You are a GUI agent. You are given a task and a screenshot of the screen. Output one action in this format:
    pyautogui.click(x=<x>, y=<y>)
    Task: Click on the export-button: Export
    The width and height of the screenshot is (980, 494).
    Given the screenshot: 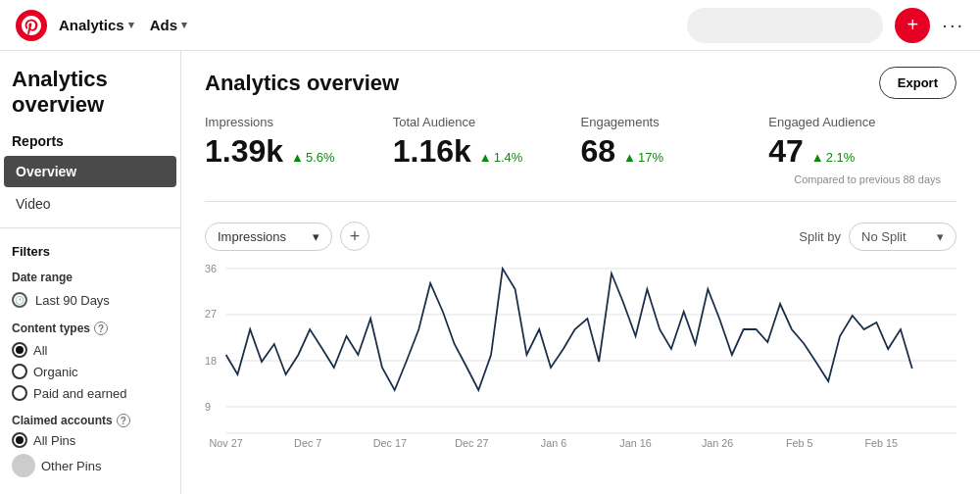 What is the action you would take?
    pyautogui.click(x=917, y=82)
    